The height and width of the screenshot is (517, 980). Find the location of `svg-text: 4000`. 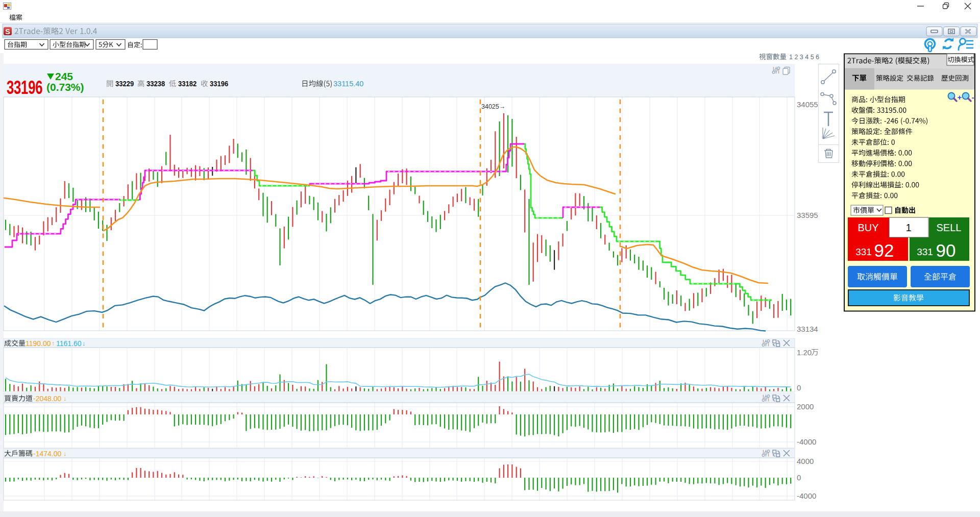

svg-text: 4000 is located at coordinates (805, 461).